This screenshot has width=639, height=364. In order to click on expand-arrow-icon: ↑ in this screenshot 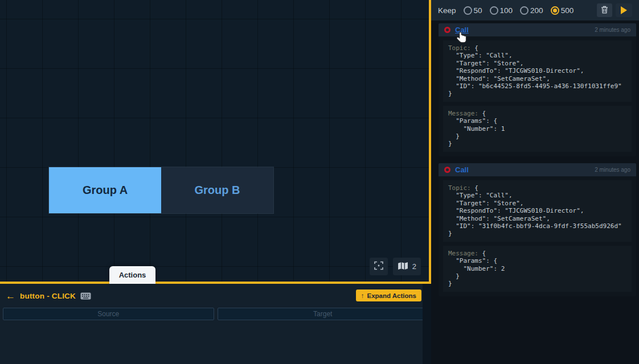, I will do `click(363, 296)`.